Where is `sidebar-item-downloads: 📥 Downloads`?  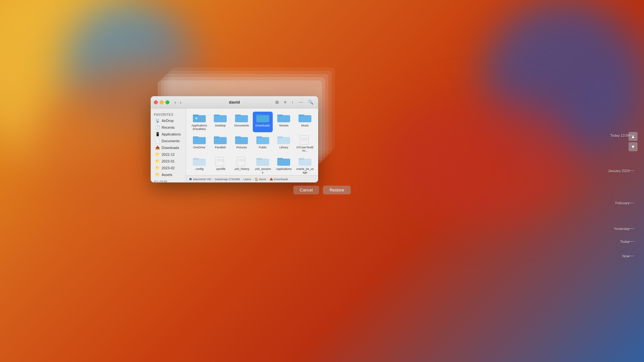 sidebar-item-downloads: 📥 Downloads is located at coordinates (168, 148).